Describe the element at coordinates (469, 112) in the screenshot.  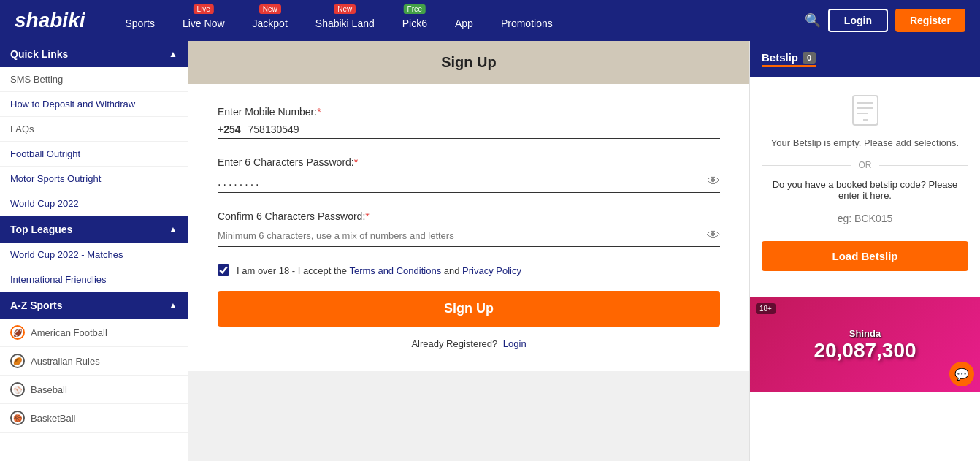
I see `mobile-label: Enter Mobile Number:*` at that location.